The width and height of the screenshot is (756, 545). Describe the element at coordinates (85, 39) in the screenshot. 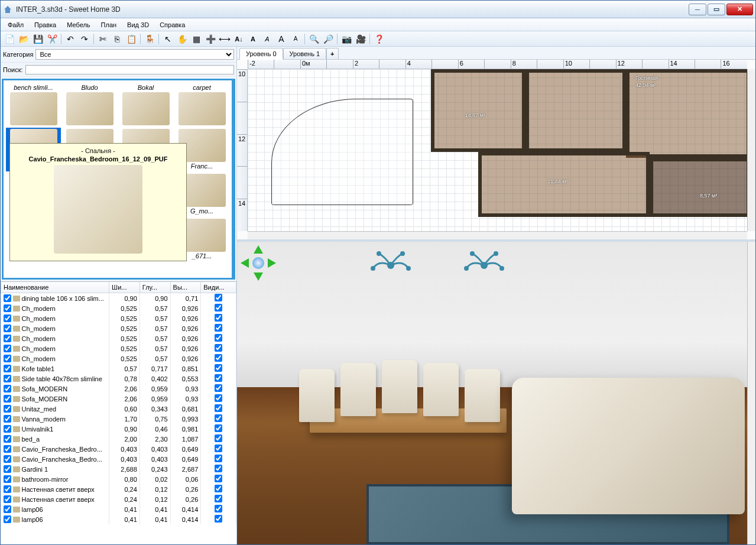

I see `redo-icon: ↷` at that location.